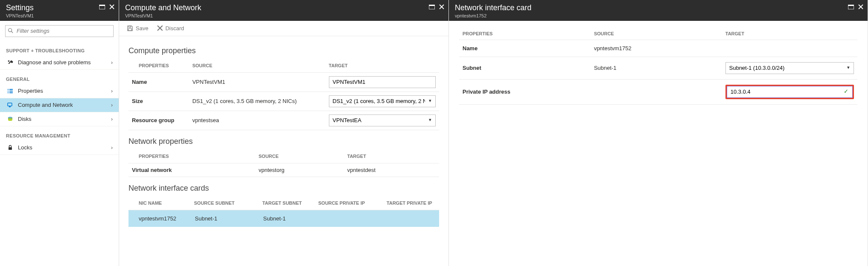 The width and height of the screenshot is (868, 266). Describe the element at coordinates (60, 63) in the screenshot. I see `nav-diagnose: Diagnose and solve problems ›` at that location.